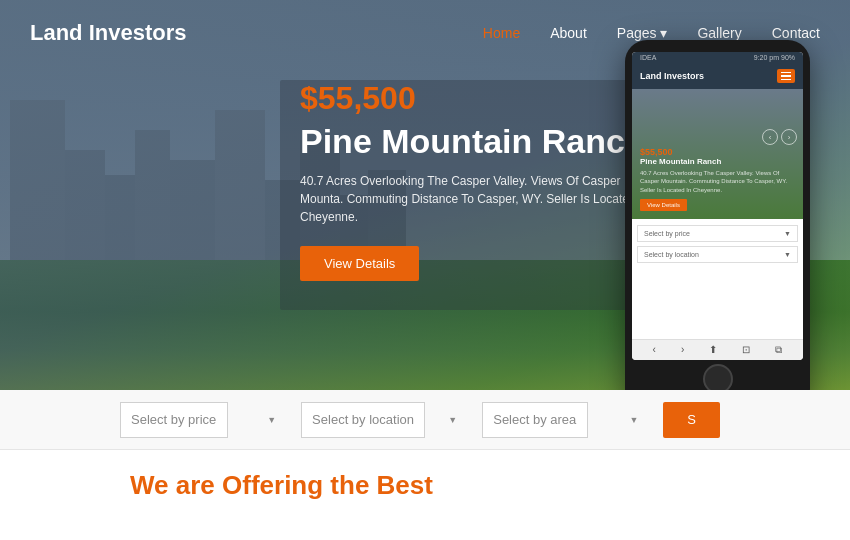 This screenshot has height=540, width=850. I want to click on location-filter-wrap: Select by location, so click(384, 420).